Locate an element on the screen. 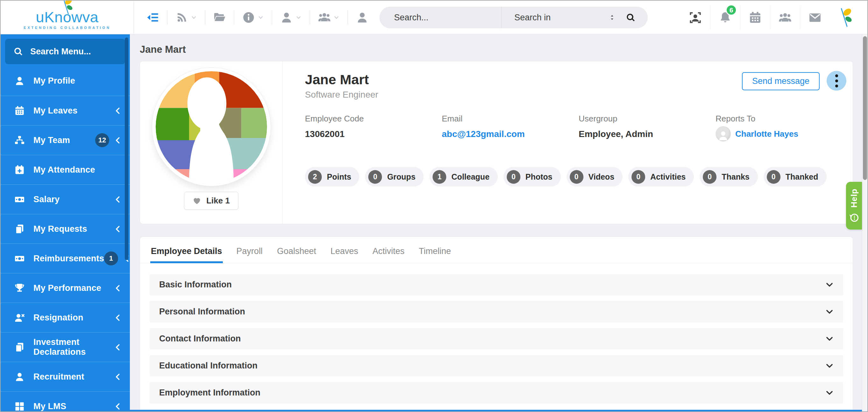 The width and height of the screenshot is (868, 412). field-label: Email is located at coordinates (510, 118).